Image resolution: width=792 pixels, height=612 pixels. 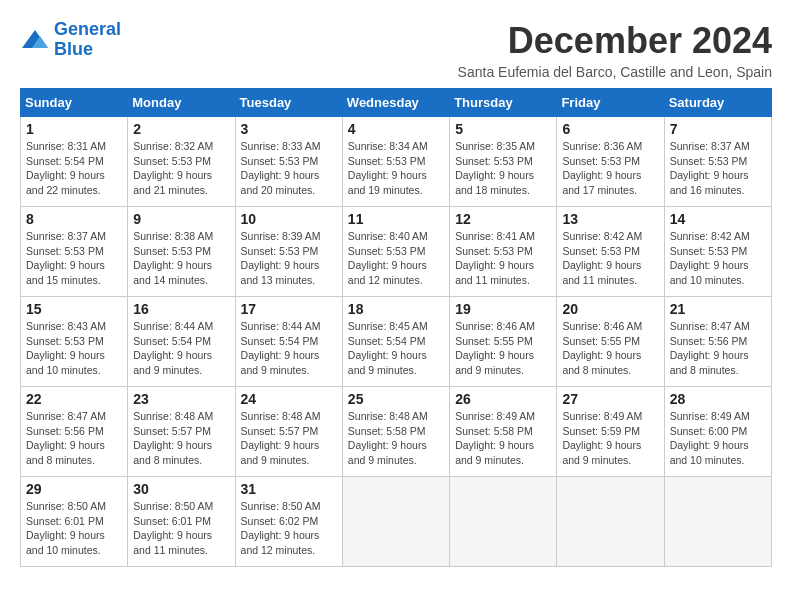 What do you see at coordinates (74, 252) in the screenshot?
I see `calendar-cell: 8Sunrise: 8:37 AM Sunset: 5:53 PM Daylig…` at bounding box center [74, 252].